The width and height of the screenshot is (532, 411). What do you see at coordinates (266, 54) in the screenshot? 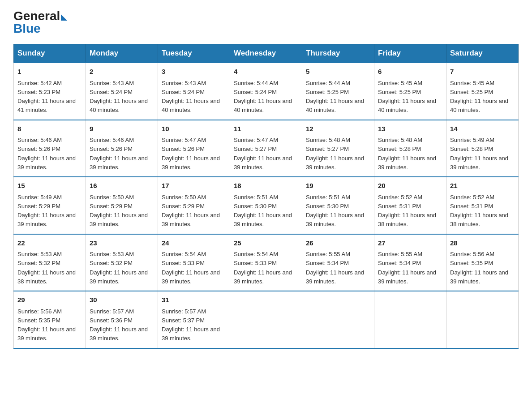
I see `calendar-header: SundayMondayTuesdayWednesdayThursdayFrid…` at bounding box center [266, 54].